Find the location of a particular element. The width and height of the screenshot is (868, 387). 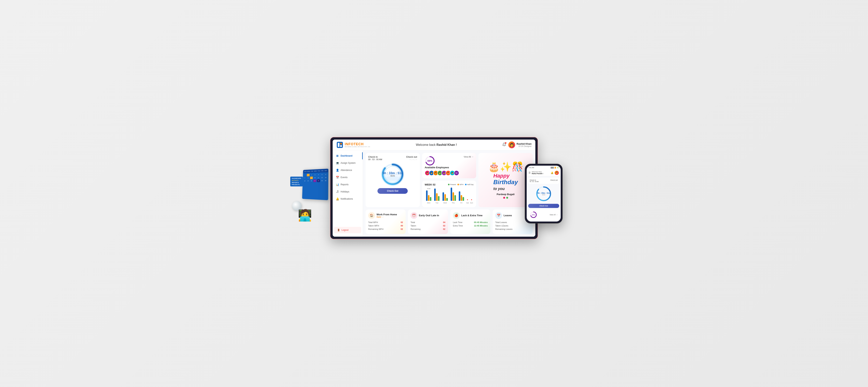

early-total-label: Total is located at coordinates (412, 222).